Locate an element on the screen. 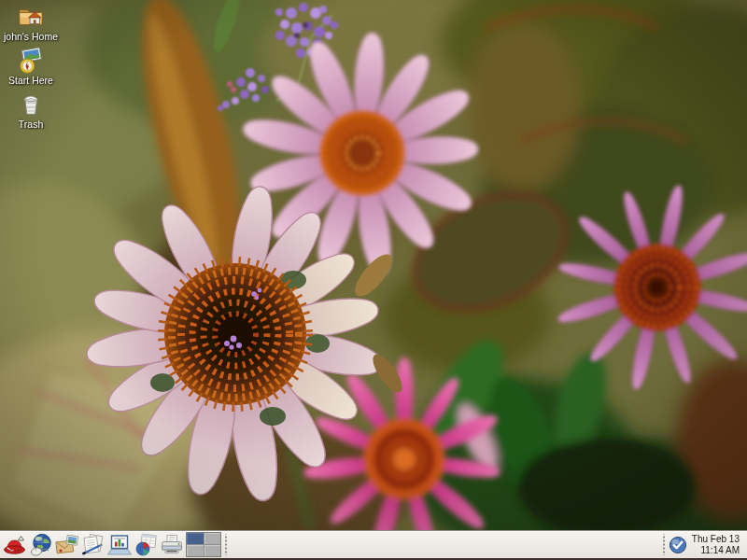 Image resolution: width=747 pixels, height=560 pixels. desktop-icon-trash: Trash is located at coordinates (31, 110).